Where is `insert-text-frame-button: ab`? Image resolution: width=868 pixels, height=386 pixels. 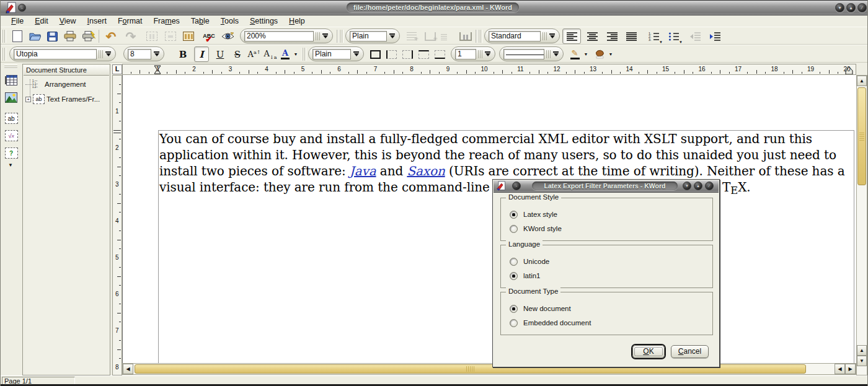
insert-text-frame-button: ab is located at coordinates (11, 118).